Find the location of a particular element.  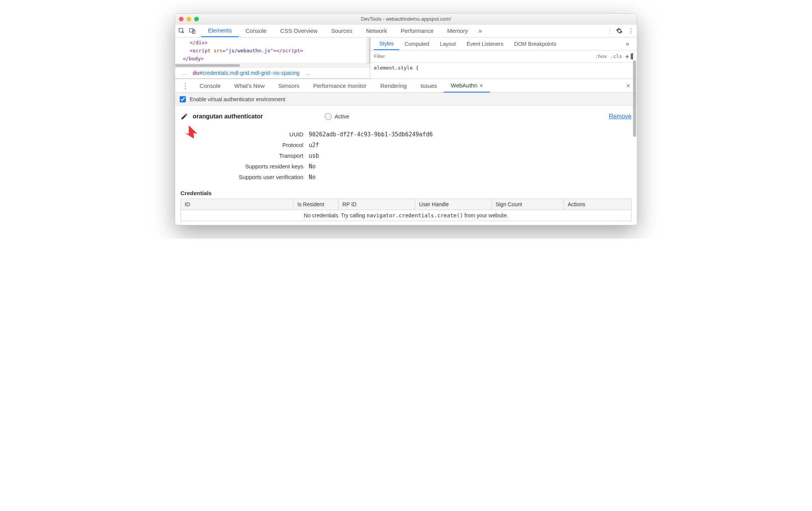

authenticator-properties: UUID 90262adb-df2f-4c93-9bb1-35db6249afd… is located at coordinates (406, 156).